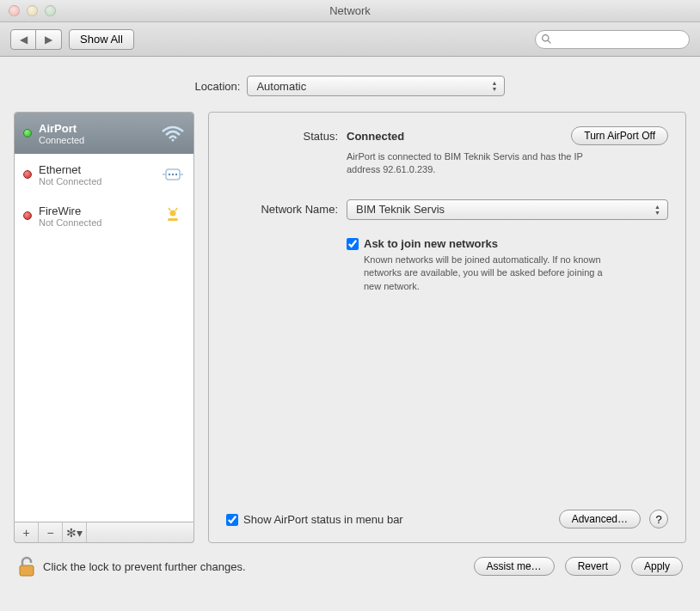  Describe the element at coordinates (507, 151) in the screenshot. I see `status-value-wrap: Connected Turn AirPort Off AirPort is co…` at that location.